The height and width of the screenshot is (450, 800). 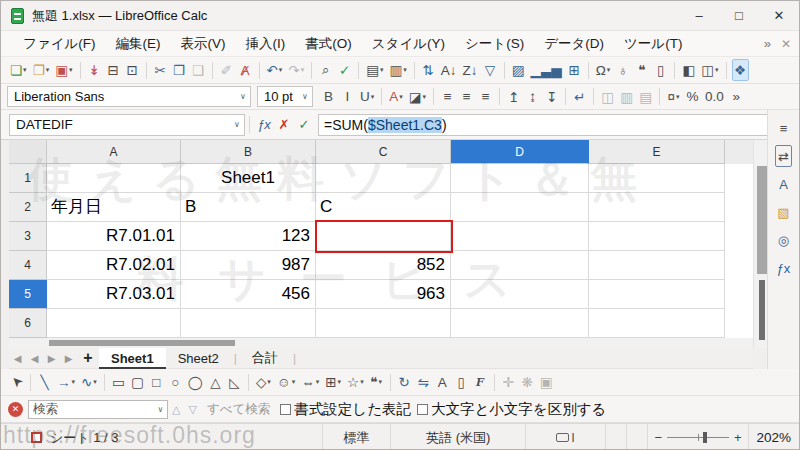 What do you see at coordinates (52, 358) in the screenshot?
I see `next-sheet-icon: ▶` at bounding box center [52, 358].